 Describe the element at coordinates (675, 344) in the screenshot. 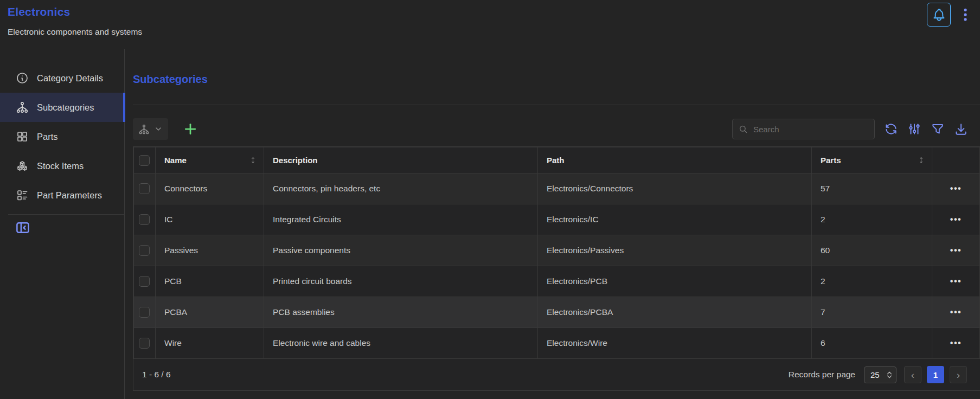

I see `cell-path: Electronics/Wire` at that location.